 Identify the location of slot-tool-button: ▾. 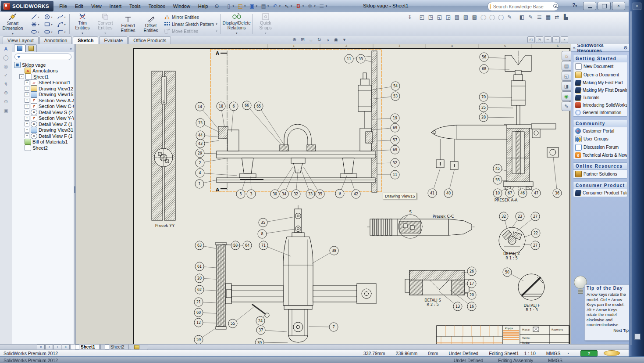
(48, 32).